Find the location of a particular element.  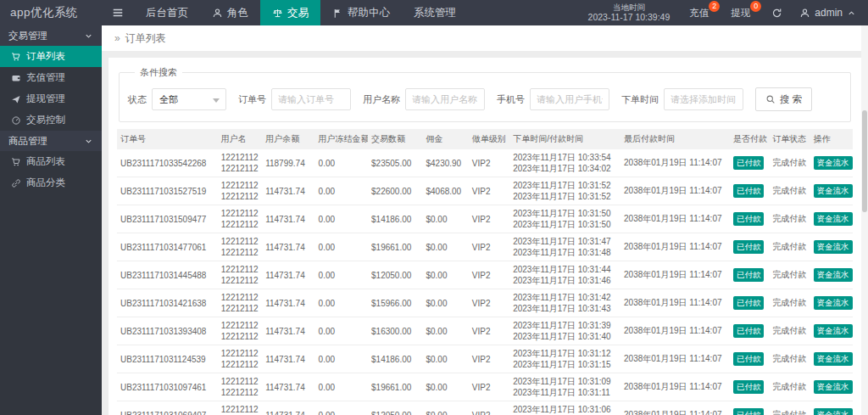

cell-line: 2023年11月17日 10:31:46 is located at coordinates (566, 280).